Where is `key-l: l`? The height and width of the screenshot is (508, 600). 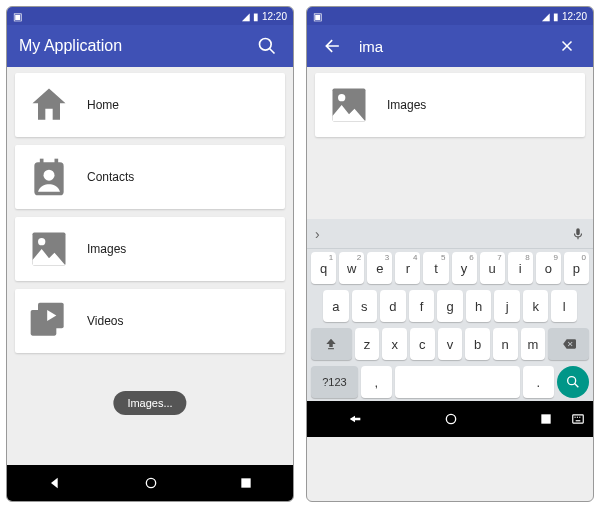
key-l: l is located at coordinates (564, 306).